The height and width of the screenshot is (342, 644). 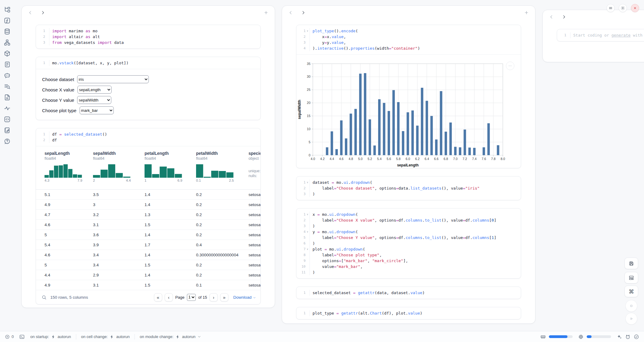 What do you see at coordinates (606, 35) in the screenshot?
I see `code-editor: Start coding or generate with` at bounding box center [606, 35].